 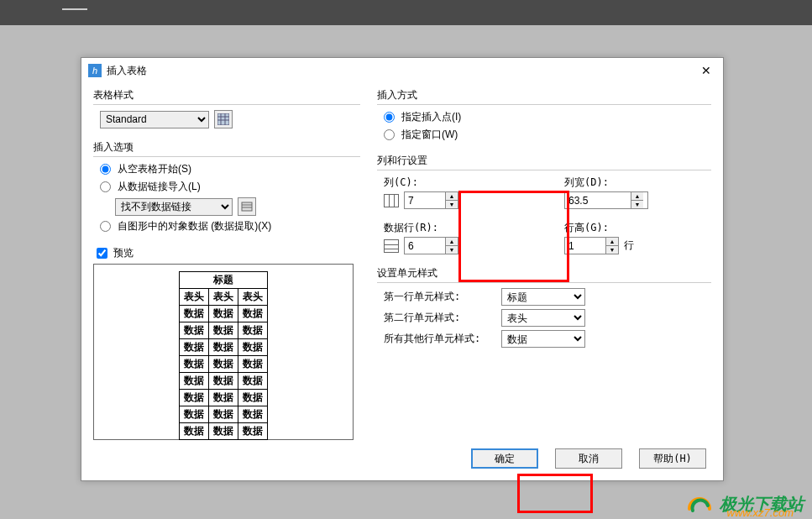 What do you see at coordinates (452, 250) in the screenshot?
I see `rows-down: ▼` at bounding box center [452, 250].